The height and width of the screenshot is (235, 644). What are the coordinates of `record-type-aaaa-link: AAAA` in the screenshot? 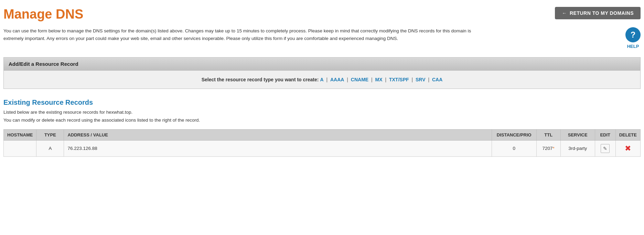 It's located at (337, 80).